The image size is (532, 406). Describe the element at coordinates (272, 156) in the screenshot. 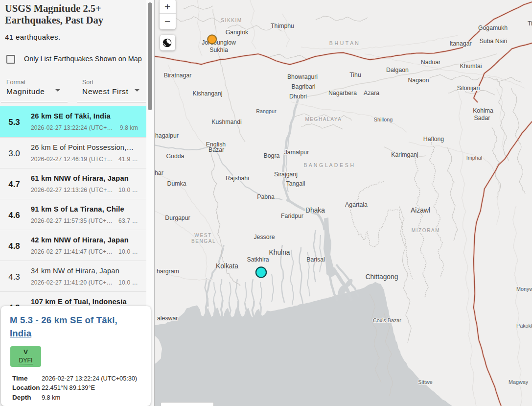

I see `svg-text: Bogra` at that location.